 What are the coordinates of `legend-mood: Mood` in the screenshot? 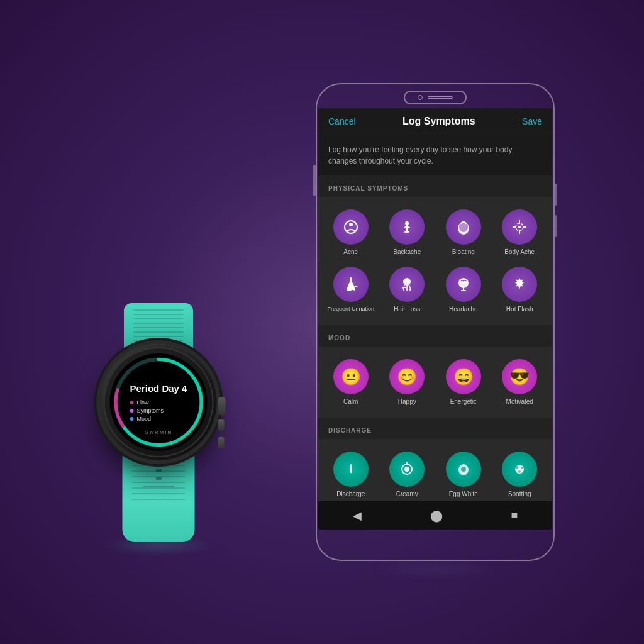 It's located at (145, 419).